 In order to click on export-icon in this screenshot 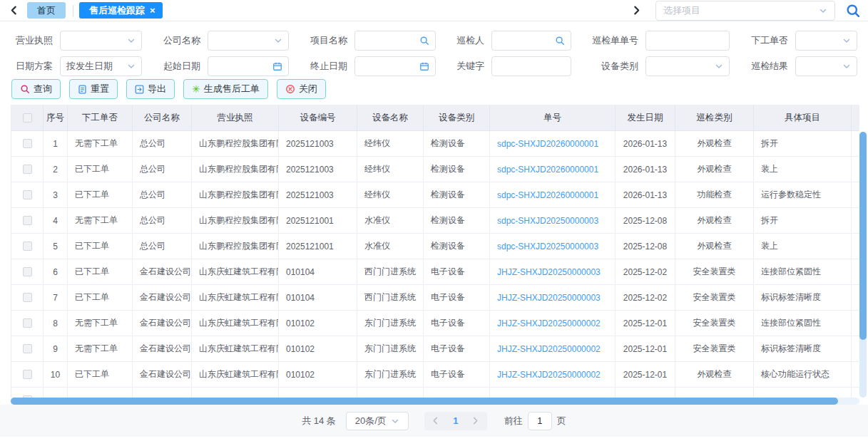, I will do `click(140, 90)`.